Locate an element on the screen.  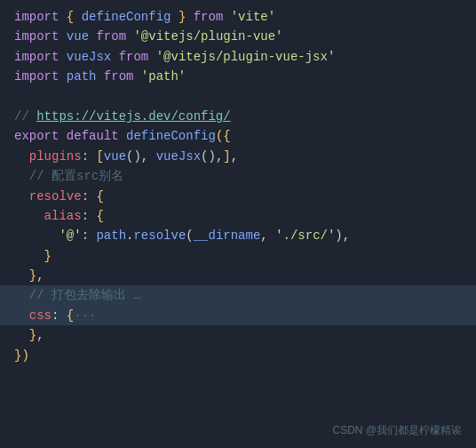
code-line: import { defineConfig } from 'vite' is located at coordinates (238, 17).